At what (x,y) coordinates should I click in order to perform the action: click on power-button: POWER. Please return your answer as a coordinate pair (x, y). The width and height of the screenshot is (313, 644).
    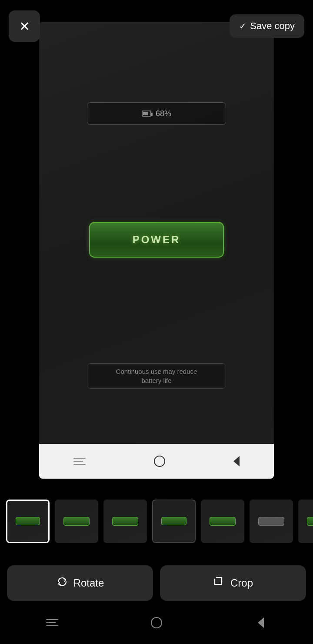
    Looking at the image, I should click on (156, 240).